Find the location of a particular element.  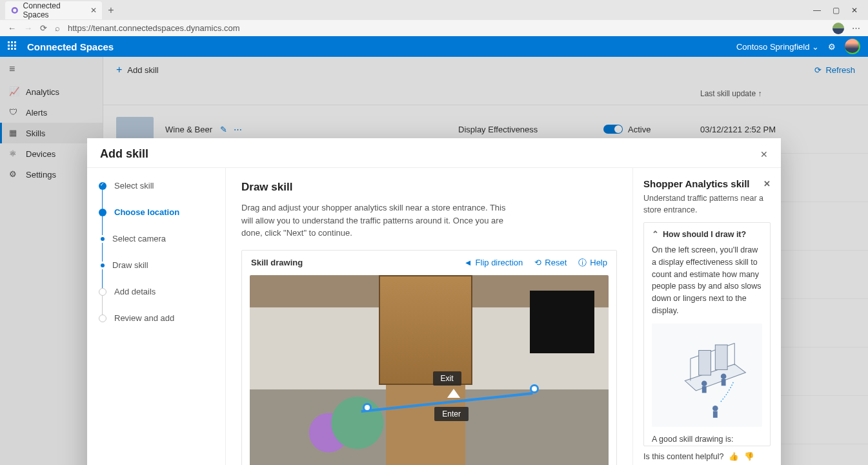

help-icon: ⓘ is located at coordinates (582, 263).